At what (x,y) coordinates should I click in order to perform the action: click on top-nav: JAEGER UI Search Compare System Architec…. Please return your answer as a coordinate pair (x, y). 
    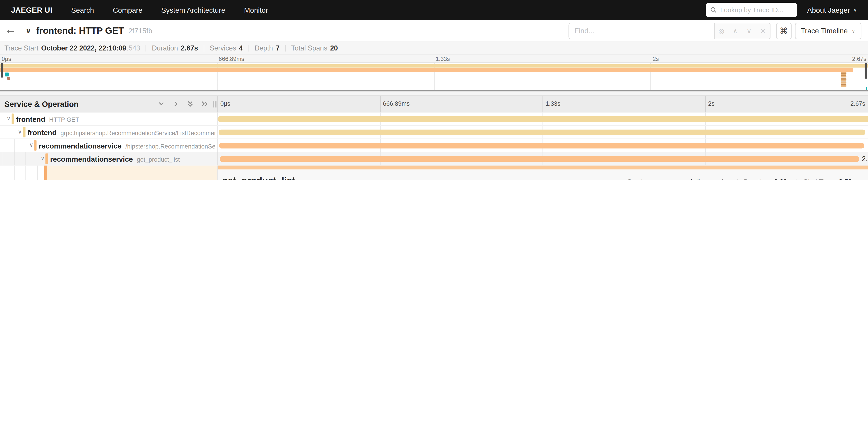
    Looking at the image, I should click on (434, 10).